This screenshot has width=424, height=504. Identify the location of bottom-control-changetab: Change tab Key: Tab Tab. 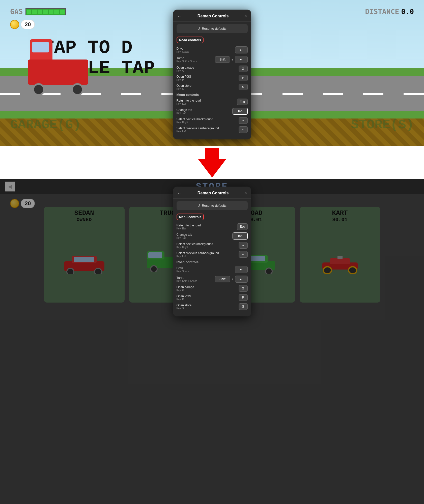
(212, 236).